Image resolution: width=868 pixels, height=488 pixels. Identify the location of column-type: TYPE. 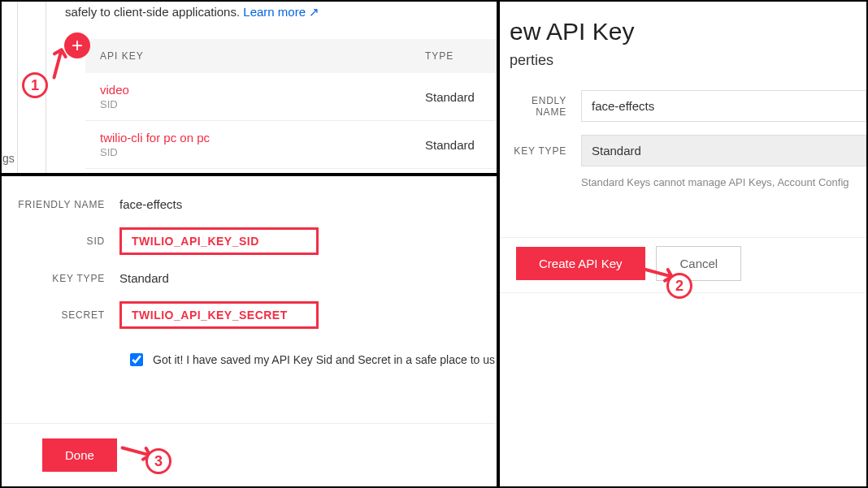
(454, 56).